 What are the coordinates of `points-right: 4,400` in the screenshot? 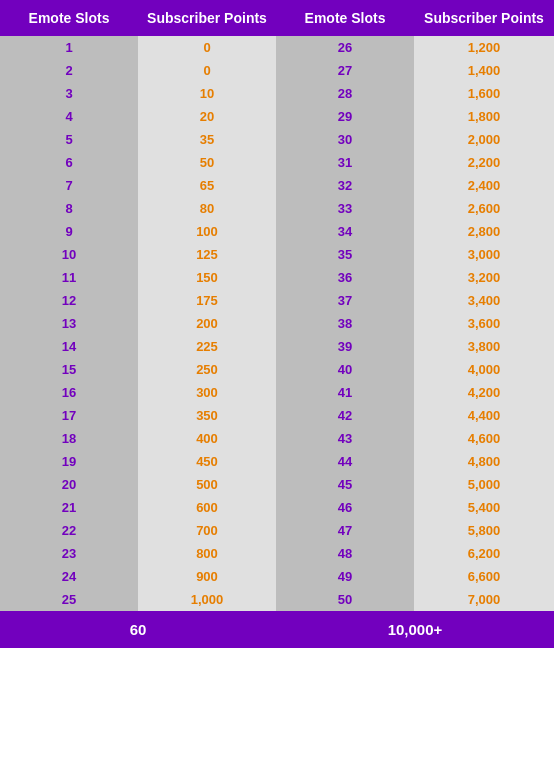 It's located at (484, 416).